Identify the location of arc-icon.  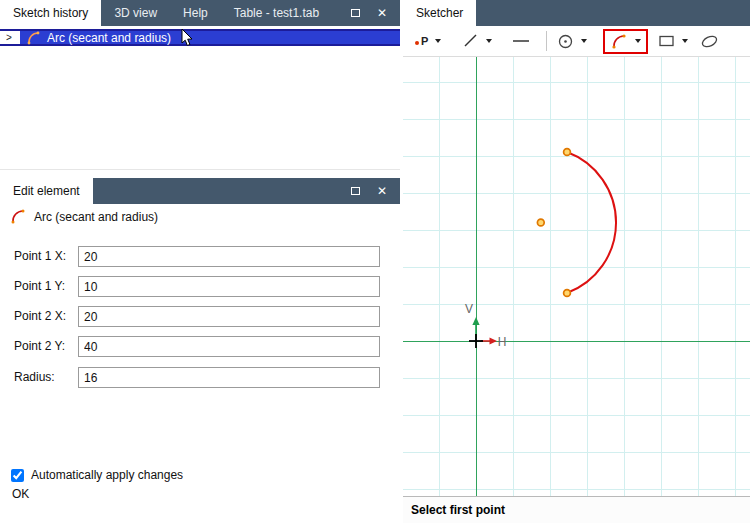
(619, 42).